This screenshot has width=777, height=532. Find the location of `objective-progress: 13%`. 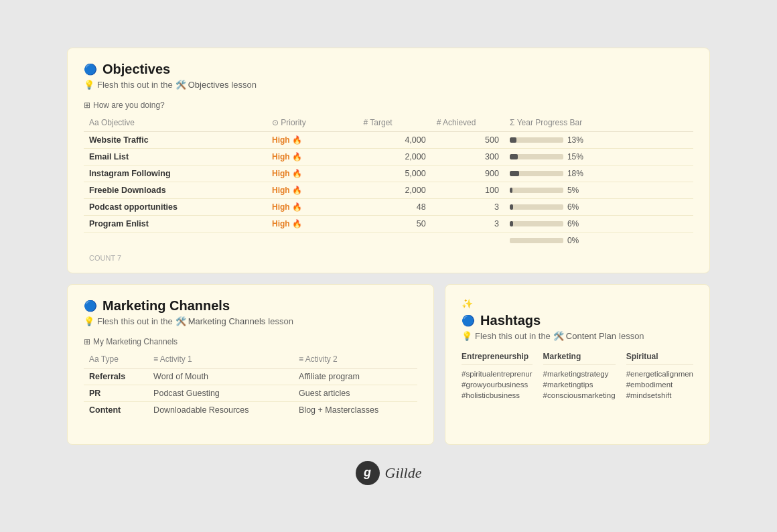

objective-progress: 13% is located at coordinates (599, 139).